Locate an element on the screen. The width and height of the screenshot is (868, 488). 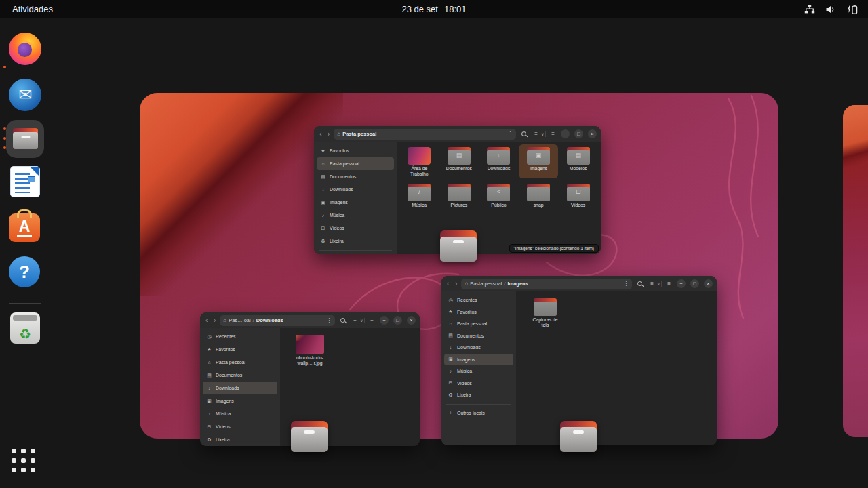
dock-item-firefox is located at coordinates (25, 49).